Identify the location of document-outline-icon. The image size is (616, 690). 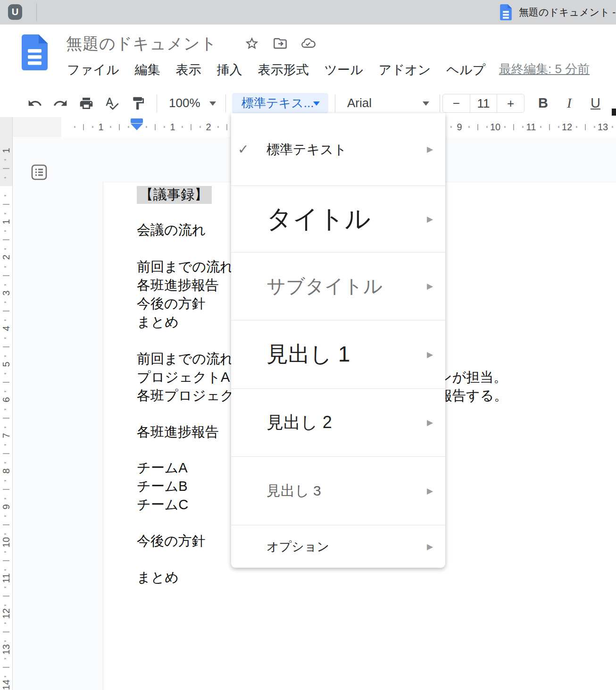
(39, 172).